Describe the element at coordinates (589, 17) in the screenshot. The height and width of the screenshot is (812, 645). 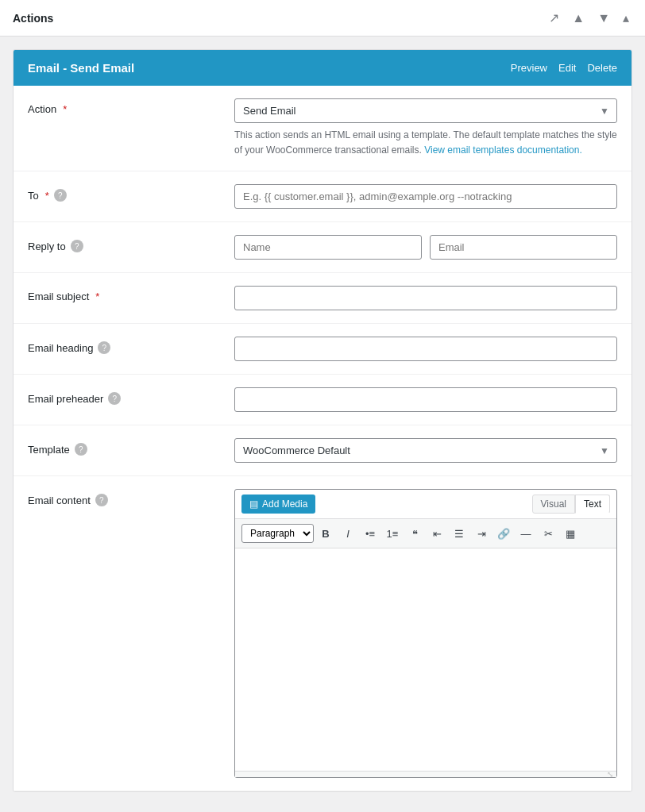
I see `header-controls: ↗ ▲ ▼ ▴` at that location.